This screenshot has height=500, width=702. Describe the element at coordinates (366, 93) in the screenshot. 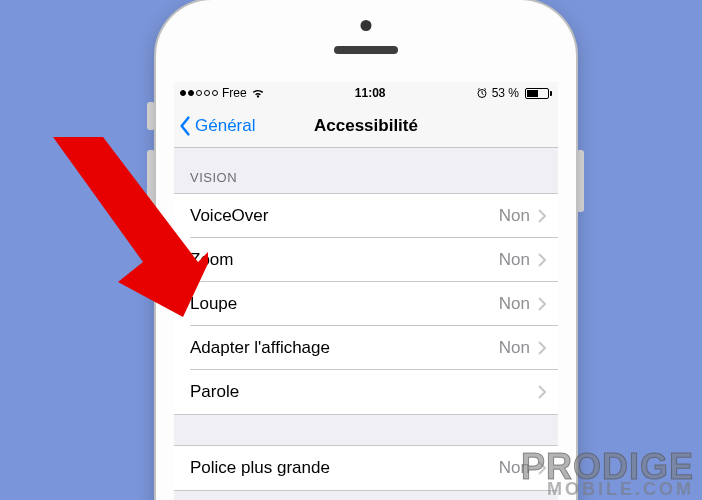

I see `status-bar: Free 11:08 53 %` at that location.